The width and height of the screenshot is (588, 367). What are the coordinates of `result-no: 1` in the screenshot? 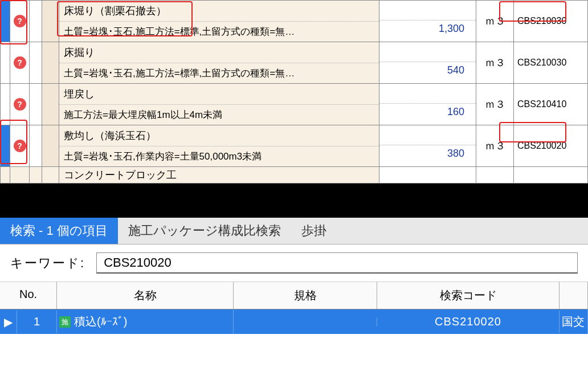 It's located at (37, 321).